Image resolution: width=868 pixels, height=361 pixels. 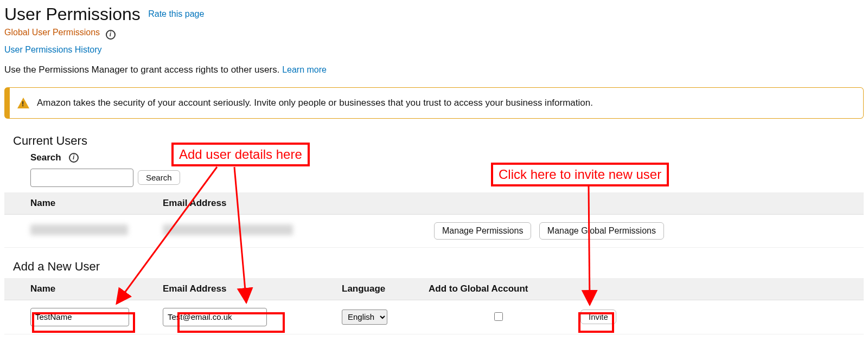 What do you see at coordinates (434, 317) in the screenshot?
I see `table-row: English Invite` at bounding box center [434, 317].